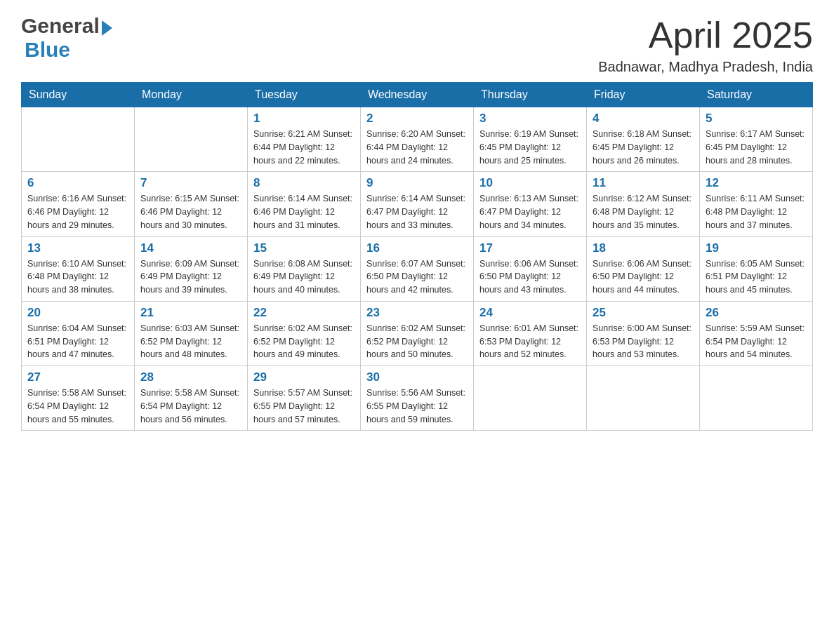  Describe the element at coordinates (643, 313) in the screenshot. I see `day-number: 25` at that location.